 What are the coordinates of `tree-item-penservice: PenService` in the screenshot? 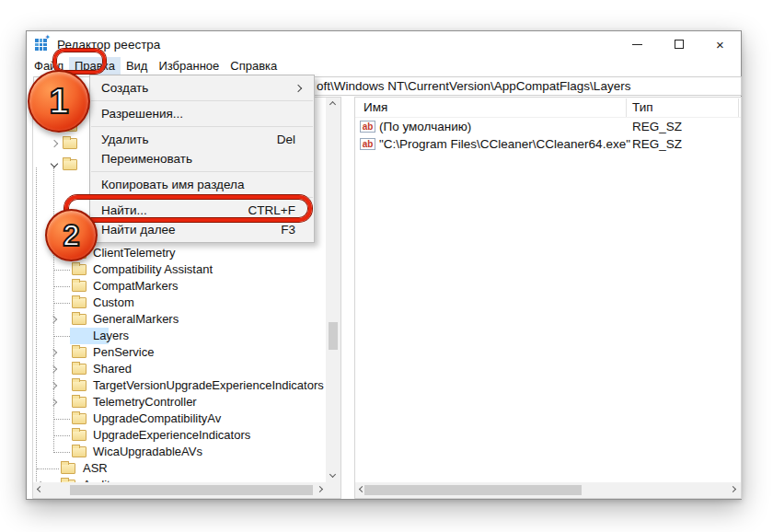 It's located at (180, 353).